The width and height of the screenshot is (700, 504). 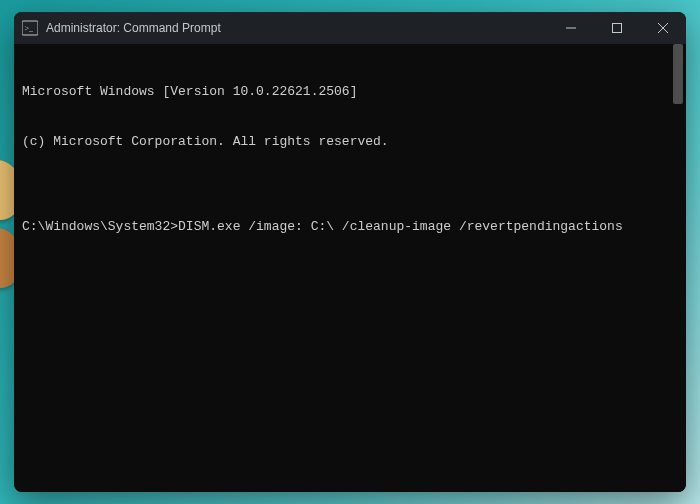 What do you see at coordinates (350, 228) in the screenshot?
I see `terminal-prompt-line: C:\Windows\System32>DISM.exe /image` at bounding box center [350, 228].